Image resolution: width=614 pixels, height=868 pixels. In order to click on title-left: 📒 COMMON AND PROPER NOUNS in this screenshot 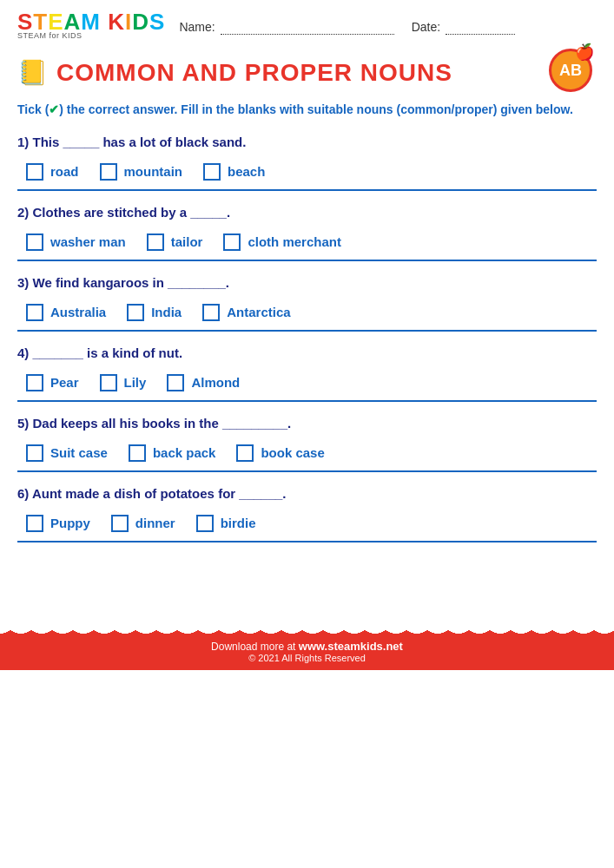, I will do `click(234, 73)`.